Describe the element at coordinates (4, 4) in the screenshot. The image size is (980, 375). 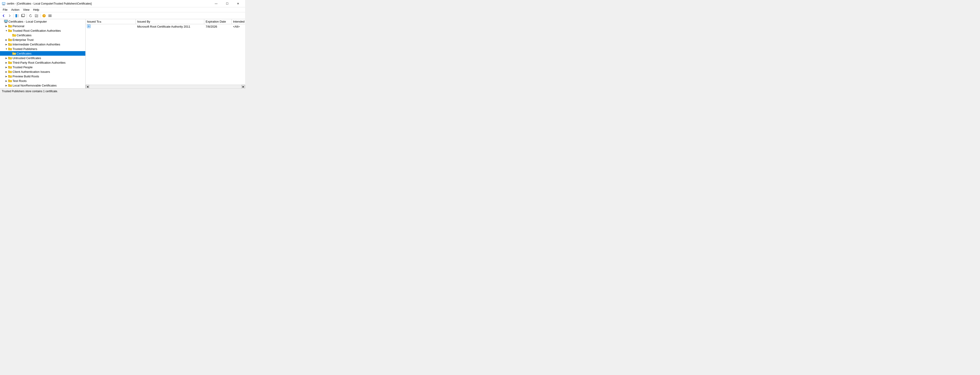
I see `app-icon` at that location.